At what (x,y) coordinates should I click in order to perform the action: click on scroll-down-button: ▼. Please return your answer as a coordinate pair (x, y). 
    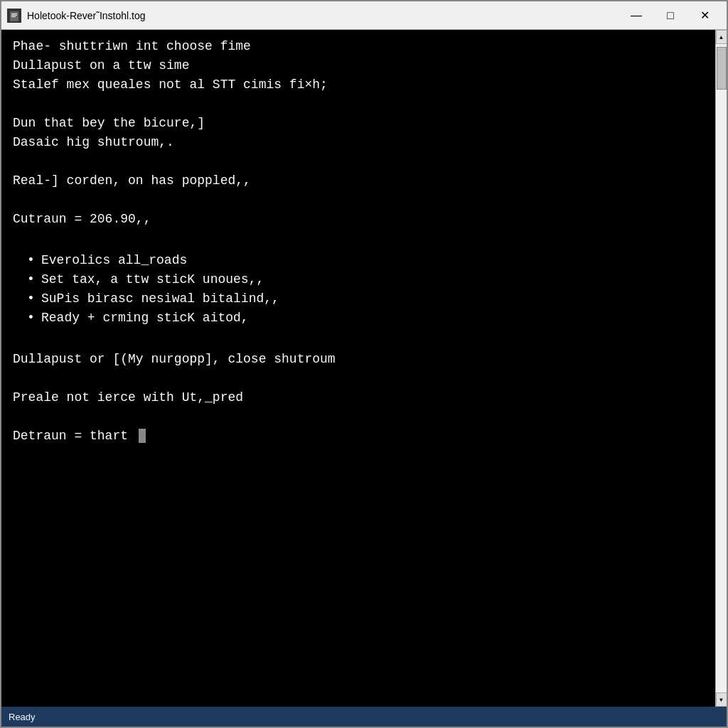
    Looking at the image, I should click on (722, 700).